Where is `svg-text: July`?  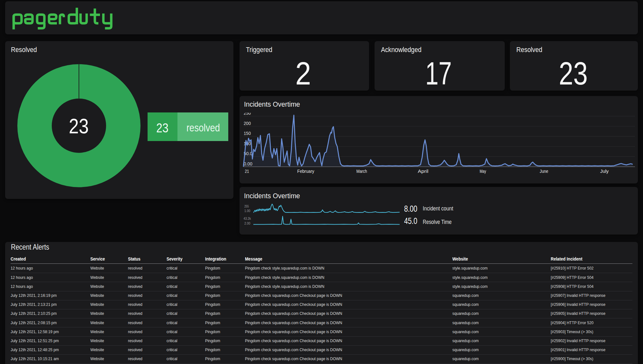
svg-text: July is located at coordinates (604, 171).